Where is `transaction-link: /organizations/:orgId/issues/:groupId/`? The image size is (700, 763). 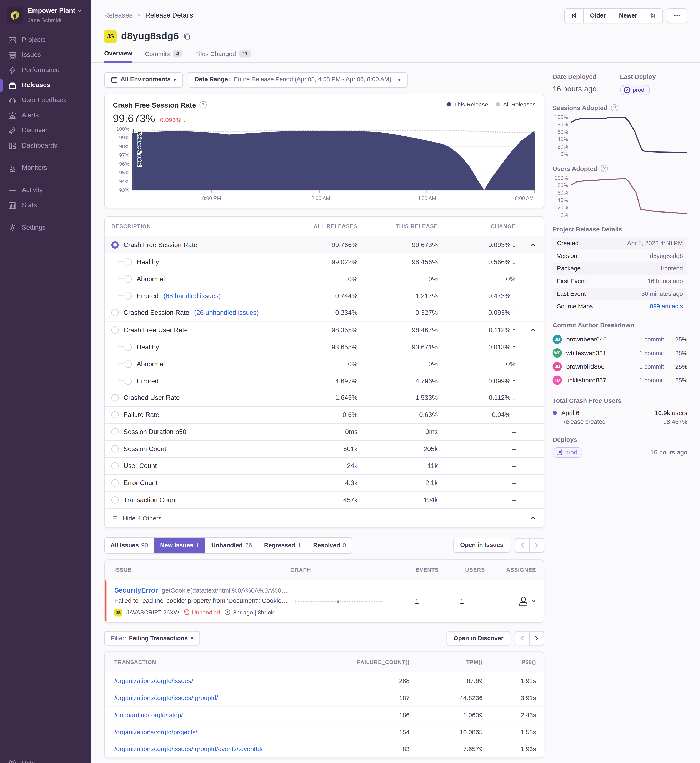 transaction-link: /organizations/:orgId/issues/:groupId/ is located at coordinates (166, 698).